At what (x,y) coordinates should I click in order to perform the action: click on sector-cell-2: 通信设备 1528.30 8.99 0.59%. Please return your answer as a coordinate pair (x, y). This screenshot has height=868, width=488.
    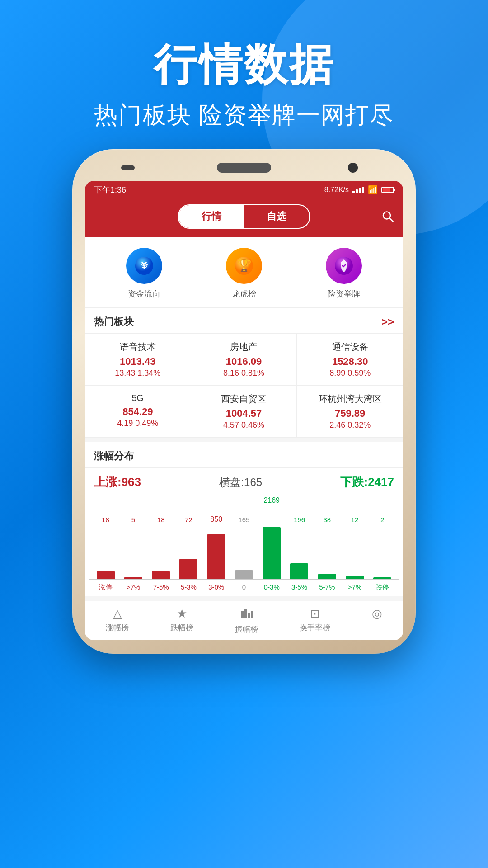
    Looking at the image, I should click on (350, 360).